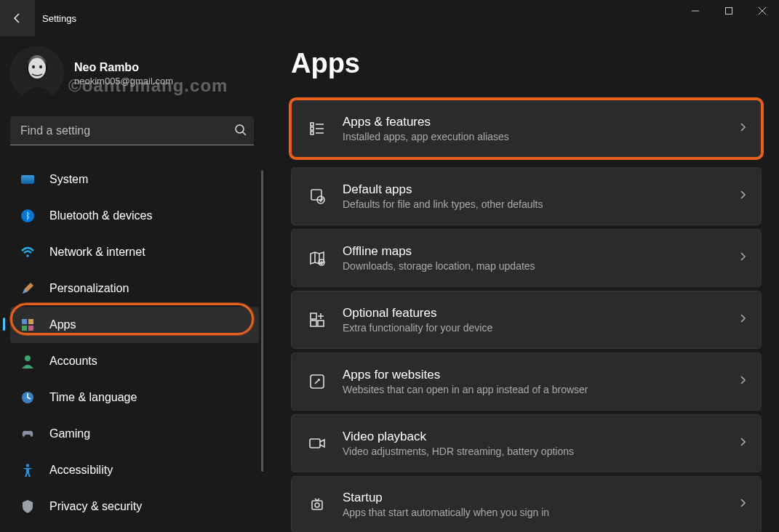 The width and height of the screenshot is (779, 532). Describe the element at coordinates (28, 398) in the screenshot. I see `clock-globe-icon` at that location.